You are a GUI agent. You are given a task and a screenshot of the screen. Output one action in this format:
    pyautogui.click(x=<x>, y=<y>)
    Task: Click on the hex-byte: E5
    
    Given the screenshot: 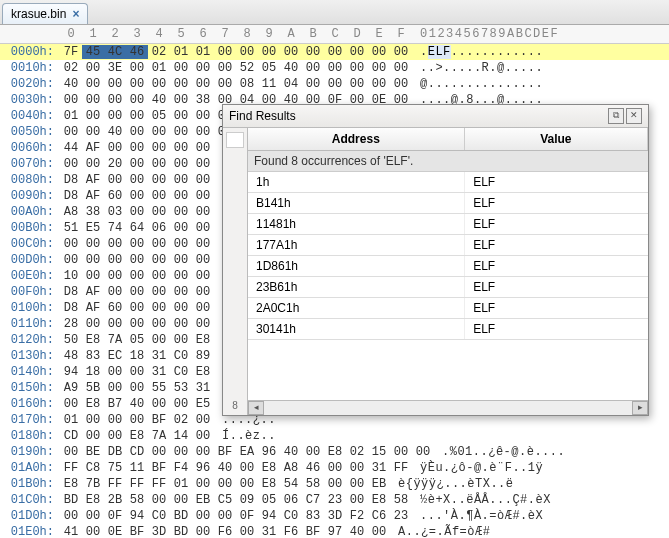 What is the action you would take?
    pyautogui.click(x=93, y=228)
    